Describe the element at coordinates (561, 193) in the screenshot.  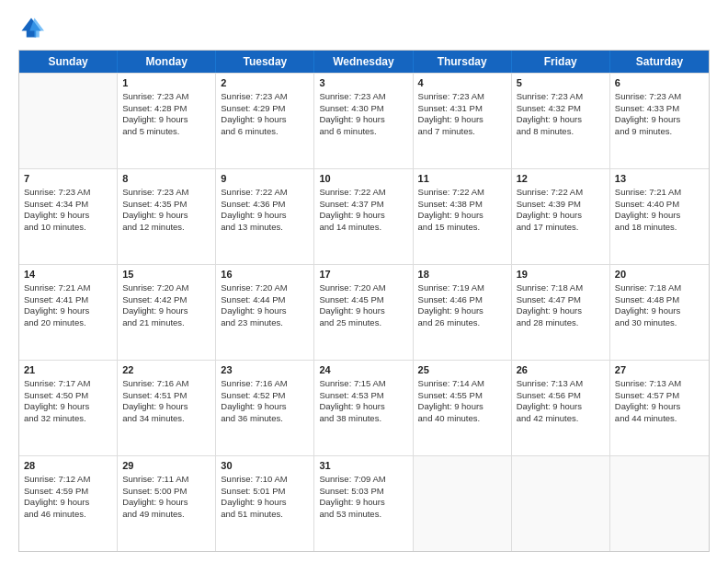
I see `day-info-line: Sunrise: 7:22 AM` at that location.